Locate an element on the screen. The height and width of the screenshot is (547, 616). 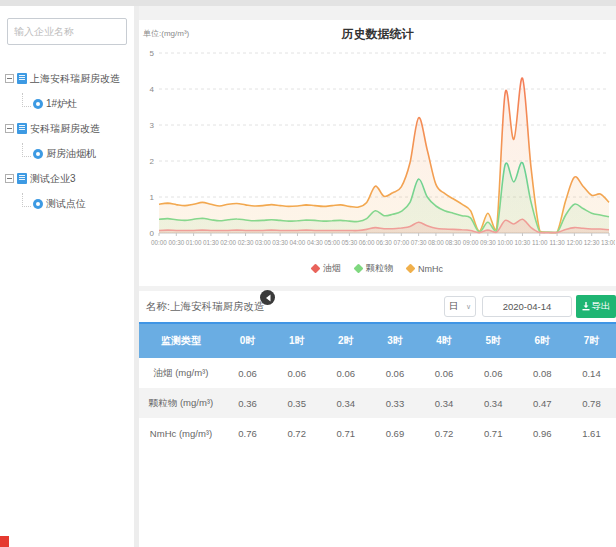
x-axis-label: 12:00 is located at coordinates (575, 242).